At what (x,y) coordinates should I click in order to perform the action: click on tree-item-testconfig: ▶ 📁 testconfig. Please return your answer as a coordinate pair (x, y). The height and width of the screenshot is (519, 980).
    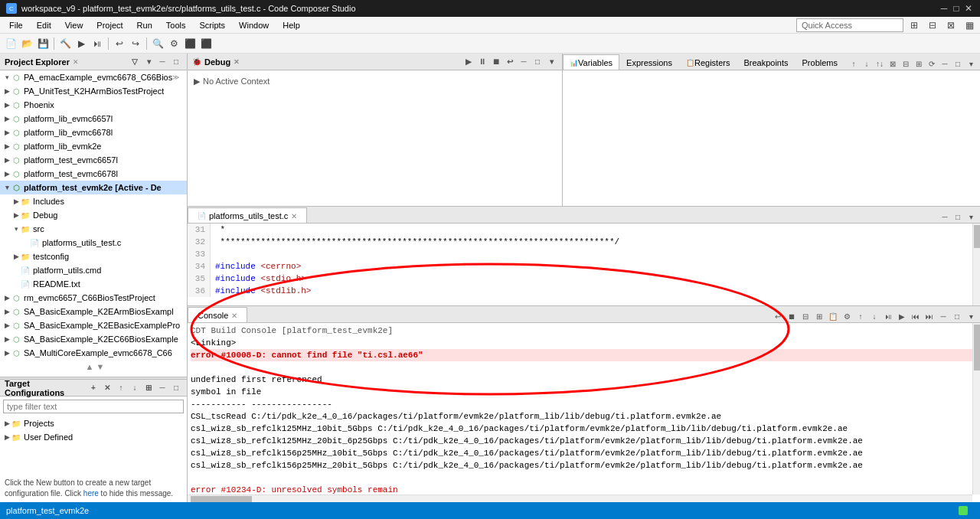
    Looking at the image, I should click on (93, 256).